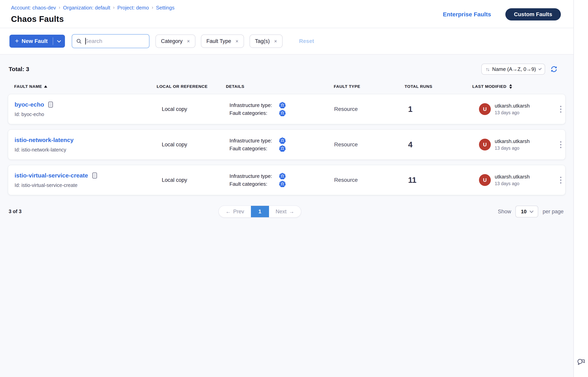  What do you see at coordinates (223, 41) in the screenshot?
I see `filter-chip-fault-type: Fault Type ×` at bounding box center [223, 41].